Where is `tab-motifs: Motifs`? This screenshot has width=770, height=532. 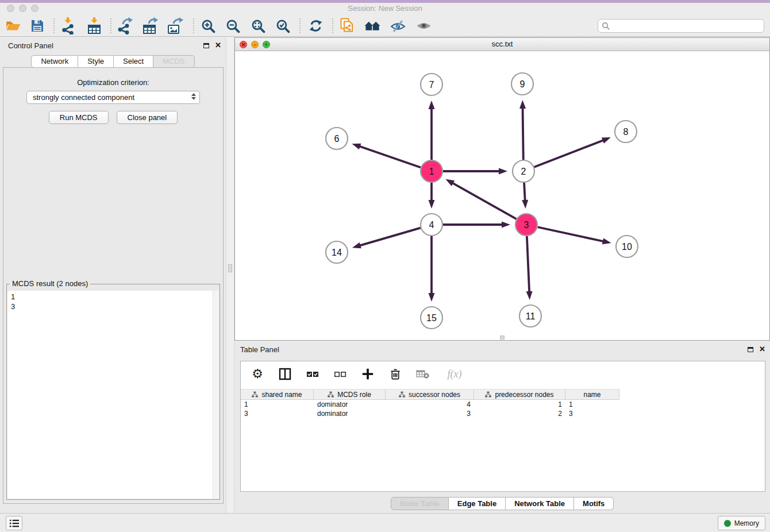 tab-motifs: Motifs is located at coordinates (594, 503).